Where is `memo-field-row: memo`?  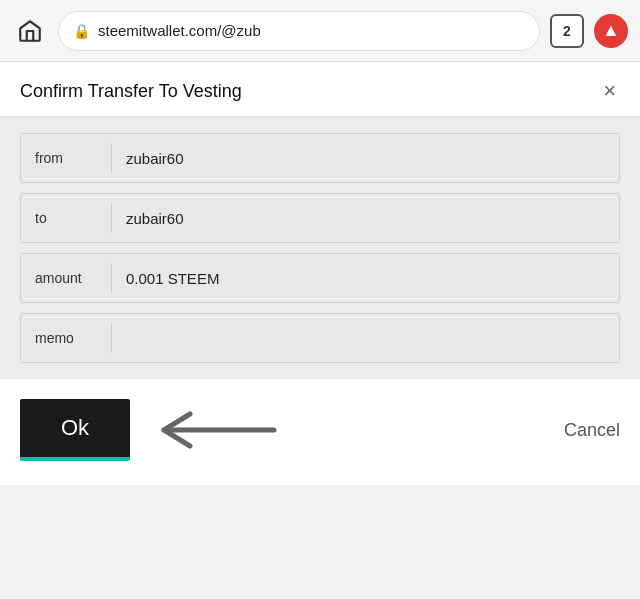 memo-field-row: memo is located at coordinates (320, 338).